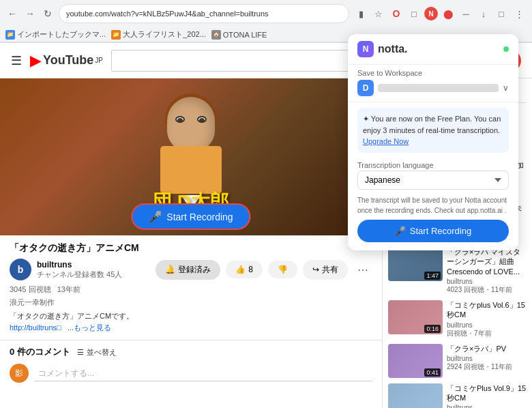 Image resolution: width=532 pixels, height=408 pixels. What do you see at coordinates (366, 49) in the screenshot?
I see `notta-logo-icon: N` at bounding box center [366, 49].